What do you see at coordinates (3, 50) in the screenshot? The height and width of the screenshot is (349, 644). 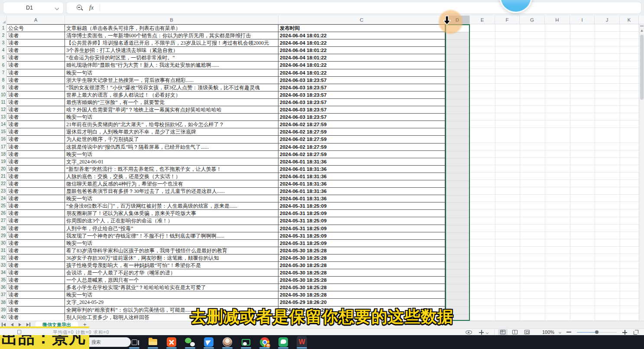 I see `row-number: 4` at bounding box center [3, 50].